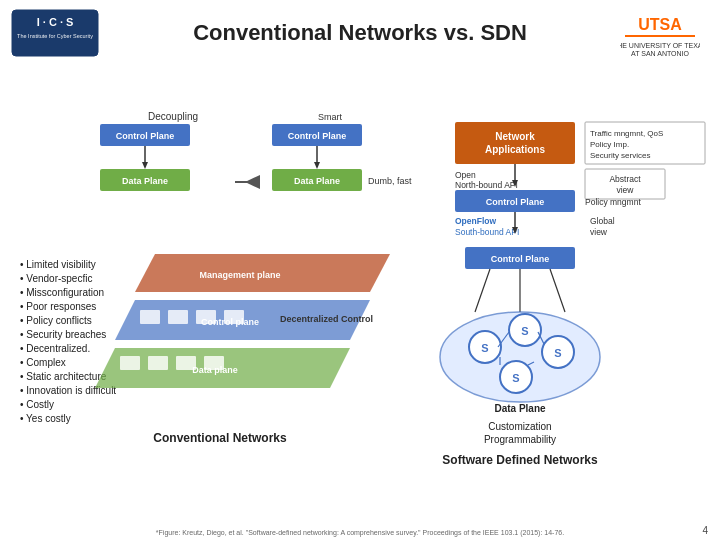 This screenshot has width=720, height=540. What do you see at coordinates (43, 362) in the screenshot?
I see `bullet-8: • Complex` at bounding box center [43, 362].